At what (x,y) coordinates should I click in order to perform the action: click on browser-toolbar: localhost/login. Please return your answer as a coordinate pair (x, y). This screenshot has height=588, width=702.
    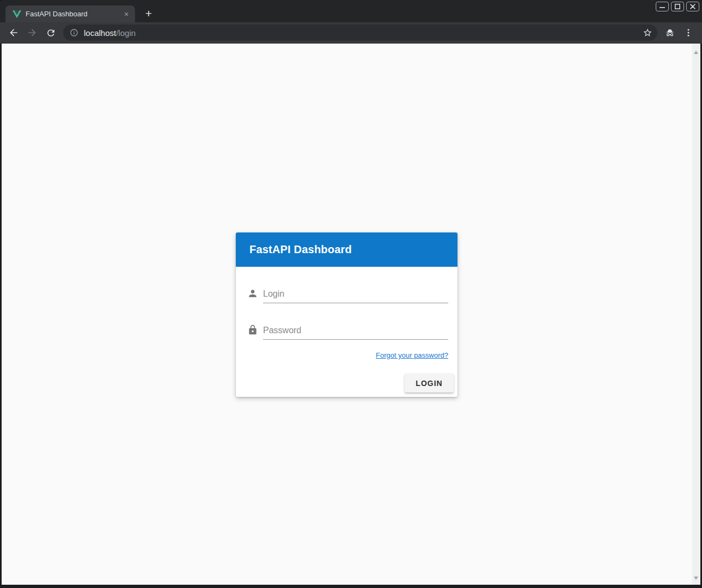
    Looking at the image, I should click on (351, 33).